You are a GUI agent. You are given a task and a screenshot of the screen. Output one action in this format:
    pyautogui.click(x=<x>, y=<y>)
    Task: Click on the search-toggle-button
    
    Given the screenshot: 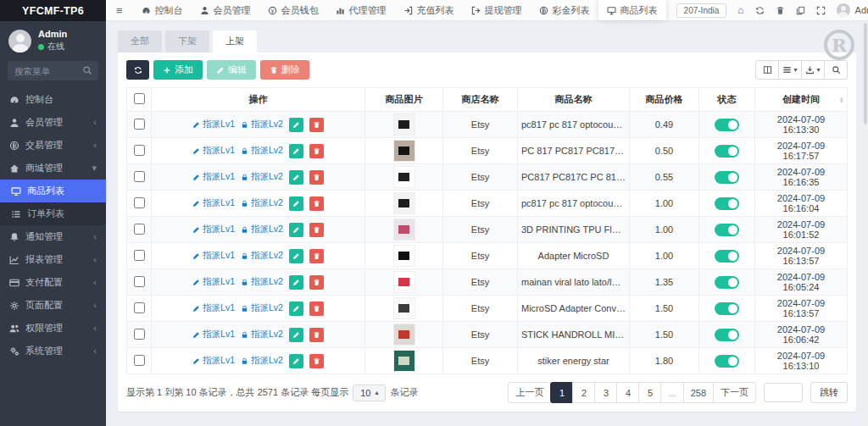 What is the action you would take?
    pyautogui.click(x=836, y=69)
    